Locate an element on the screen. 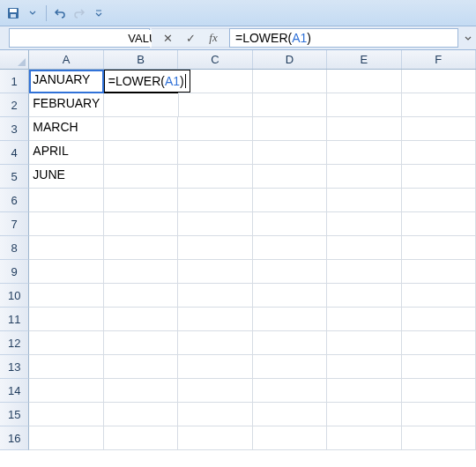 The height and width of the screenshot is (467, 476). cell-A7 is located at coordinates (66, 224).